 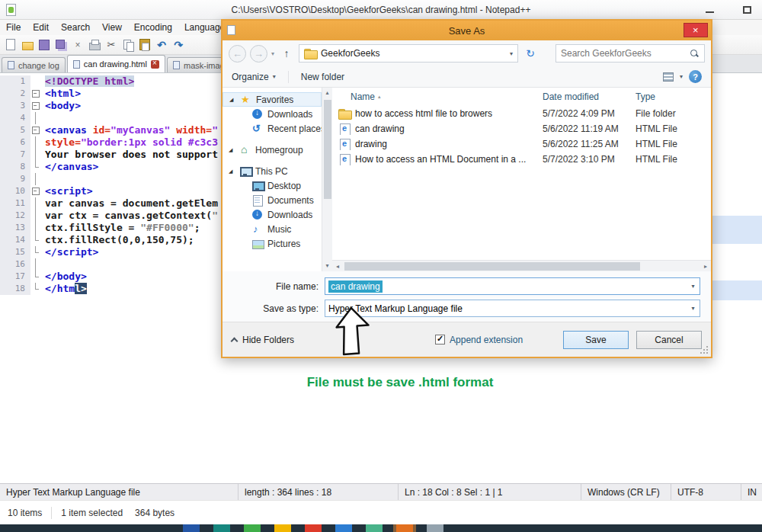 What do you see at coordinates (155, 64) in the screenshot?
I see `close-tab-icon` at bounding box center [155, 64].